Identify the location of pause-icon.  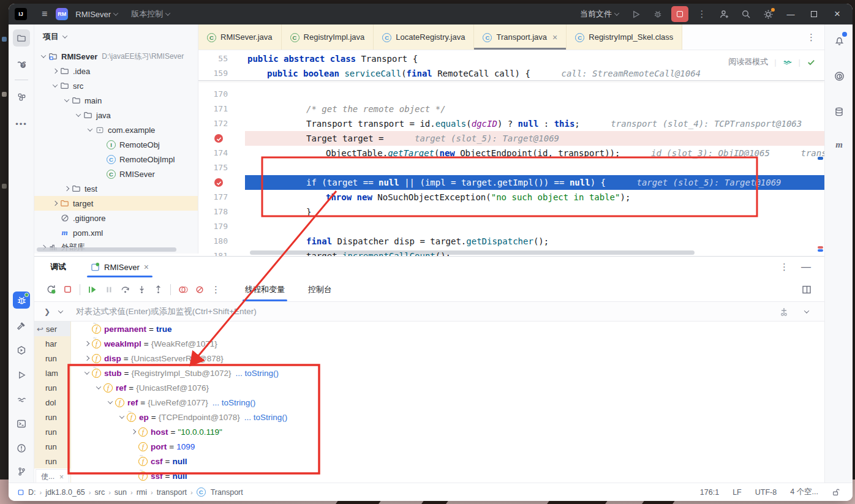
(109, 290).